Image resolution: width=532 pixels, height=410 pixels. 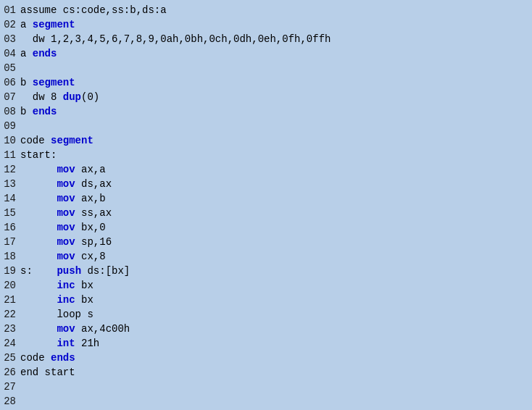 What do you see at coordinates (266, 184) in the screenshot?
I see `code-line: 13 mov ds,ax` at bounding box center [266, 184].